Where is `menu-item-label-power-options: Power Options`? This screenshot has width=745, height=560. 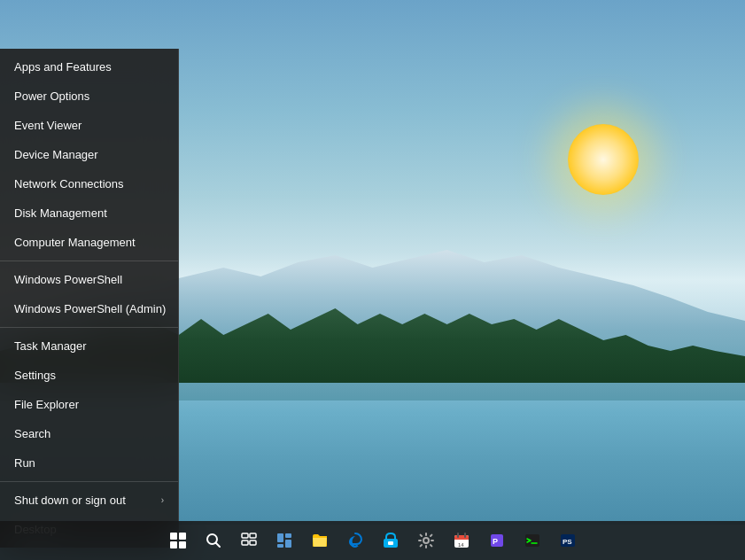 menu-item-label-power-options: Power Options is located at coordinates (51, 96).